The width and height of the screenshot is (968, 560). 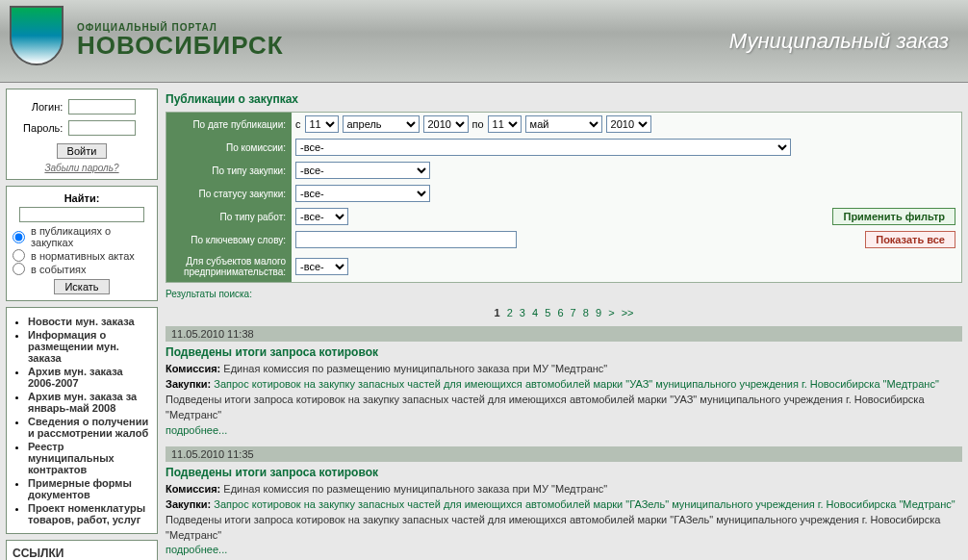 What do you see at coordinates (381, 124) in the screenshot?
I see `date-from-month: апрель` at bounding box center [381, 124].